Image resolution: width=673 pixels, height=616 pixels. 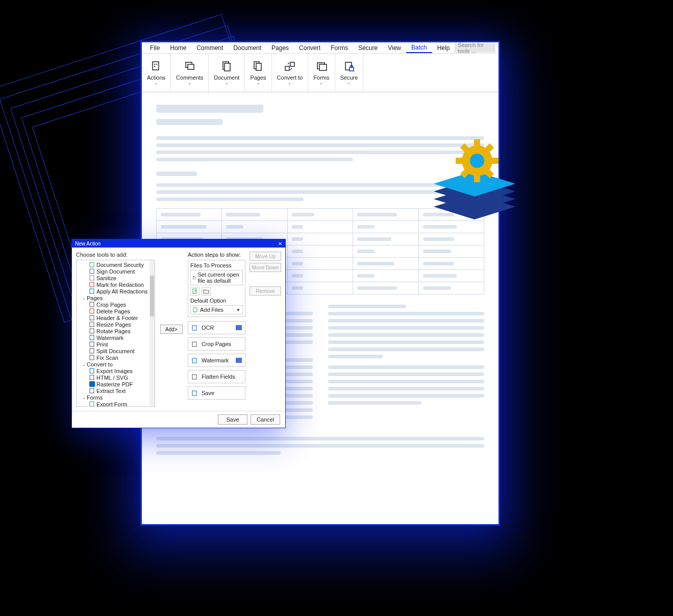 What do you see at coordinates (216, 278) in the screenshot?
I see `set-default-checkbox: Set current open file as default` at bounding box center [216, 278].